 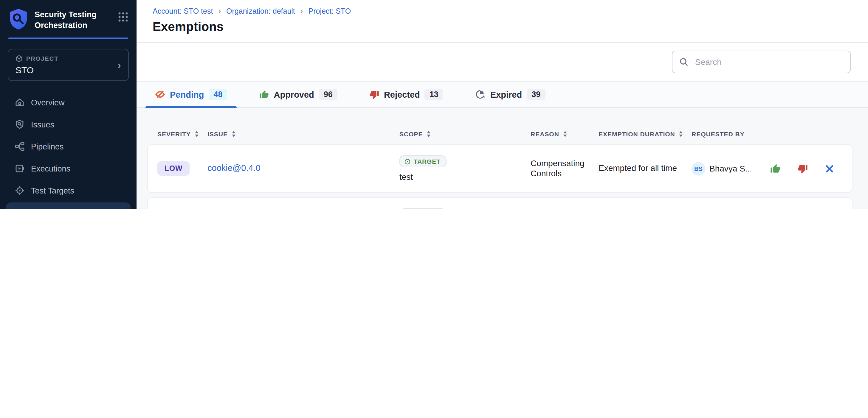 What do you see at coordinates (500, 203) in the screenshot?
I see `table-row: MEDIUM json5@2.2.0: Prototype Pollution …` at bounding box center [500, 203].